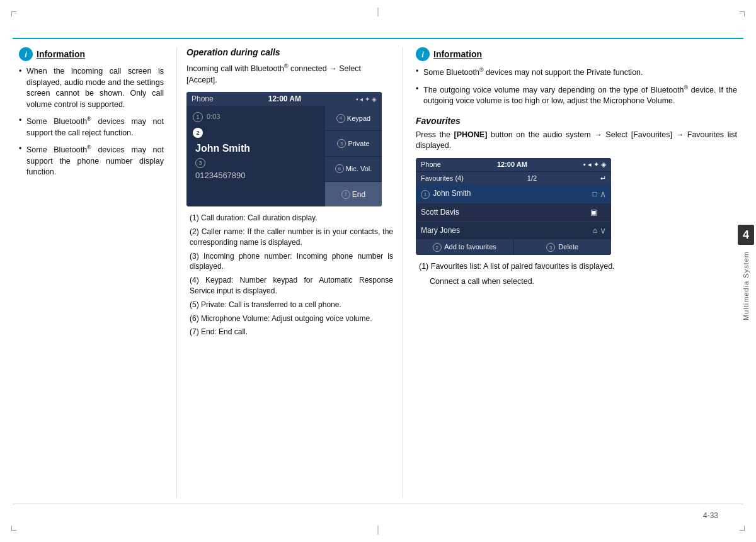  I want to click on operation-intro: Incoming call with Bluetooth® connected …, so click(290, 74).